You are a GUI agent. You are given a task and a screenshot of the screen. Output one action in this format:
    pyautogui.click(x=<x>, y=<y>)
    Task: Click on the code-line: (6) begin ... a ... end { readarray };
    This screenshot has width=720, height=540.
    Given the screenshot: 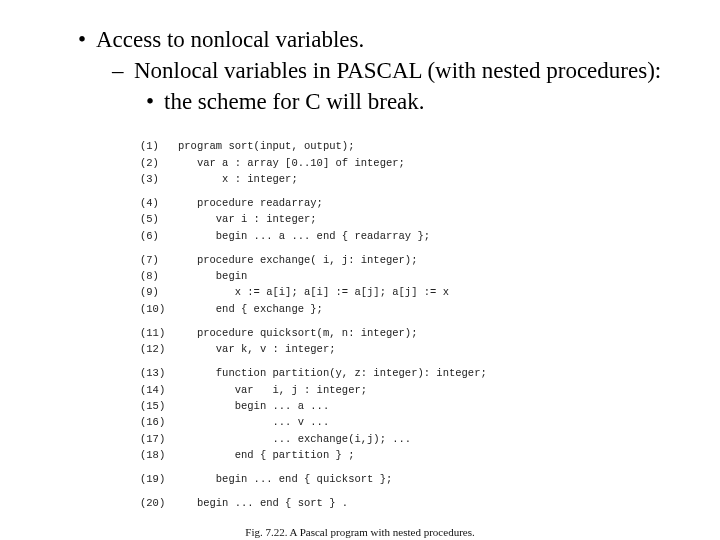 What is the action you would take?
    pyautogui.click(x=360, y=236)
    